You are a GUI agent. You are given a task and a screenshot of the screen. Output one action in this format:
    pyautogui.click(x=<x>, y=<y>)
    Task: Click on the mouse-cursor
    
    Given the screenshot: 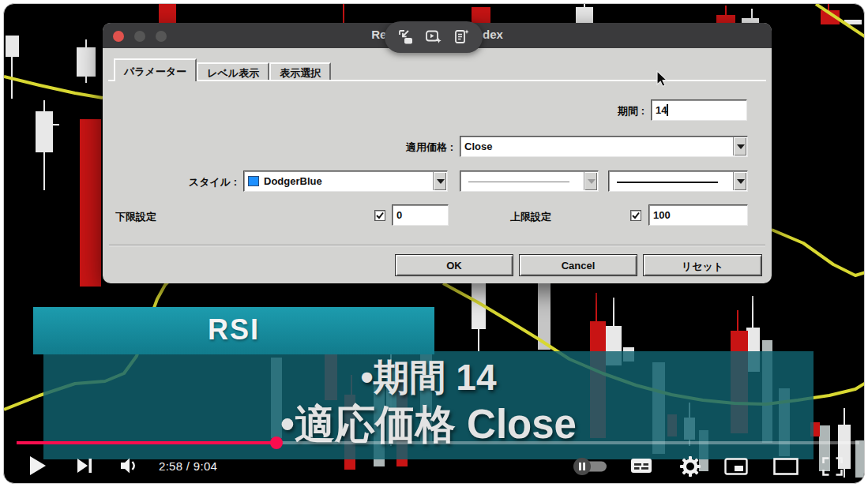 What is the action you would take?
    pyautogui.click(x=663, y=79)
    